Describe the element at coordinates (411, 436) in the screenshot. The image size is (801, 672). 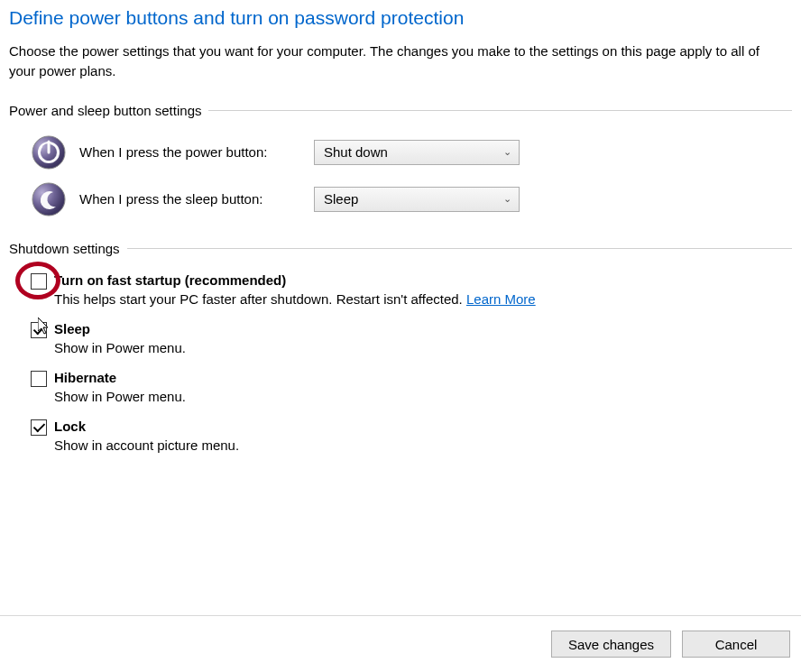
I see `lock-item: Lock Show in account picture menu.` at that location.